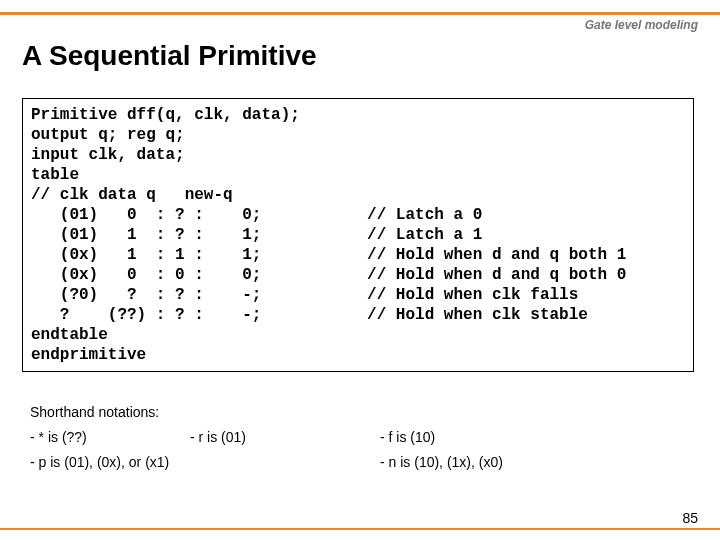  Describe the element at coordinates (260, 438) in the screenshot. I see `shorthand-item: - r is (01)` at that location.